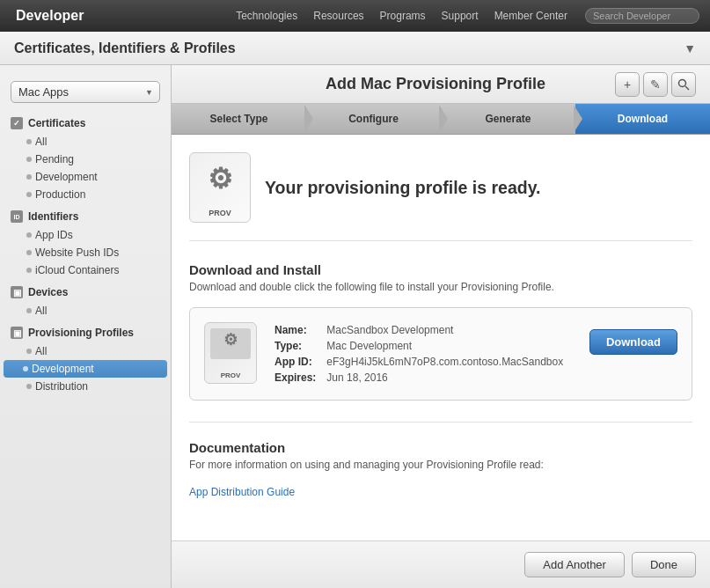 This screenshot has height=588, width=710. What do you see at coordinates (441, 447) in the screenshot?
I see `doc-section-title: Documentation` at bounding box center [441, 447].